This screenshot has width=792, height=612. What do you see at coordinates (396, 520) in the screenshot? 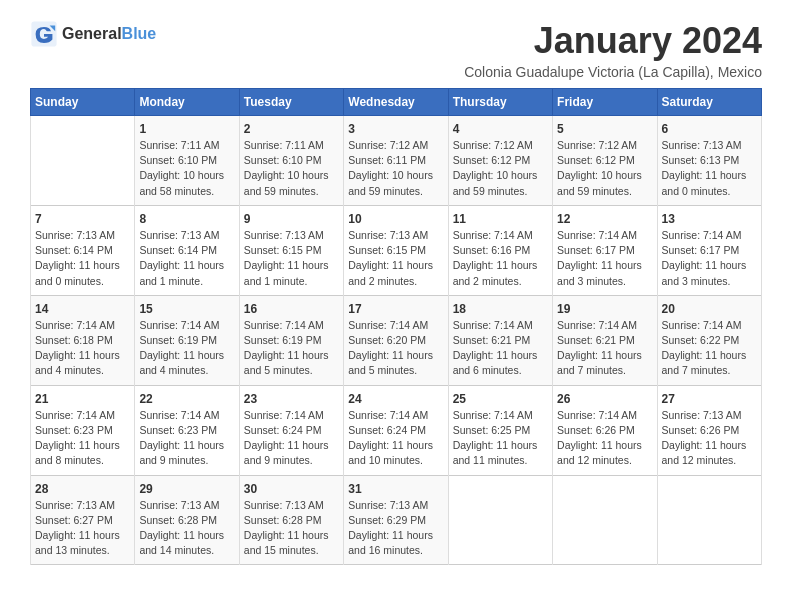
I see `calendar-cell: 31Sunrise: 7:13 AMSunset: 6:29 PMDayligh…` at bounding box center [396, 520].